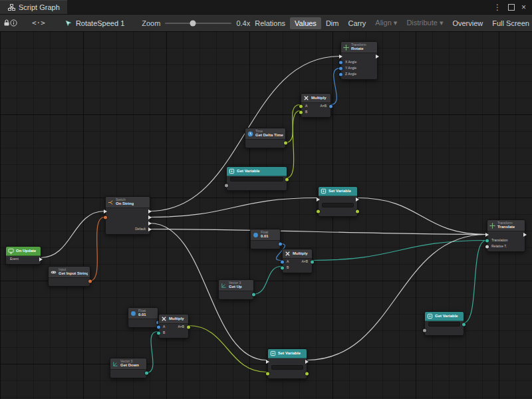 Image resolution: width=532 pixels, height=399 pixels. I want to click on node-deltatime: TimeGet Delta Time, so click(265, 138).